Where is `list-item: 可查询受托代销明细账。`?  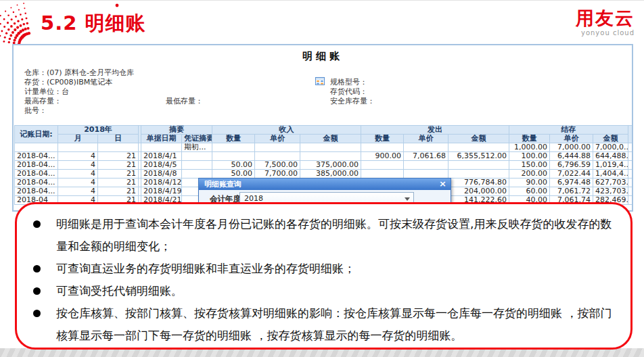
list-item: 可查询受托代销明细账。 is located at coordinates (336, 291).